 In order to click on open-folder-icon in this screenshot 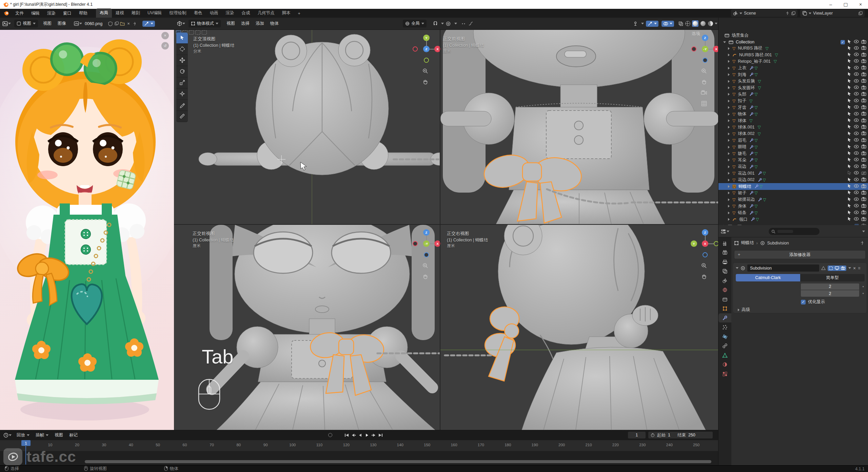, I will do `click(122, 24)`.